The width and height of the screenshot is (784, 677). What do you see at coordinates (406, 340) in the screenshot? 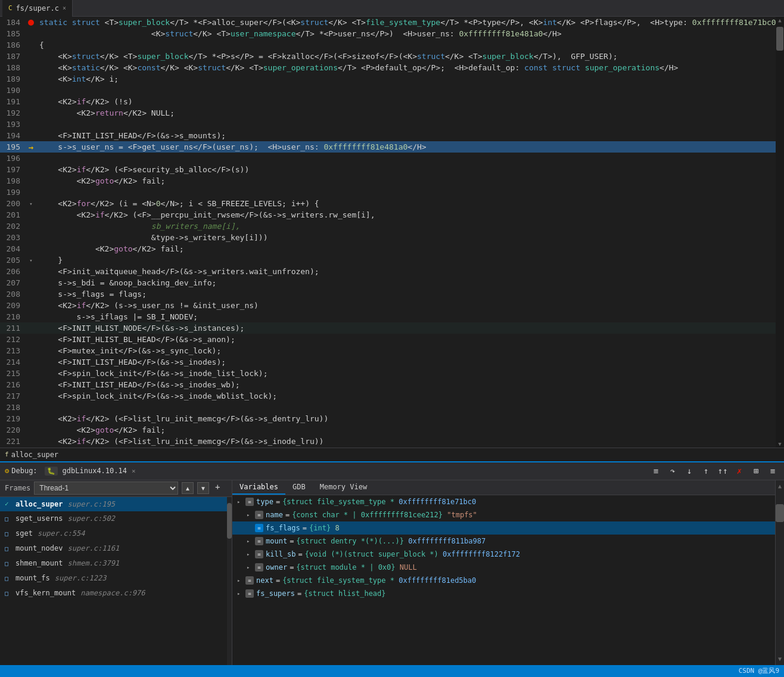
I see `code-content: <F>INIT_HLIST_BL_HEAD</F>(&s->s_anon);` at bounding box center [406, 340].